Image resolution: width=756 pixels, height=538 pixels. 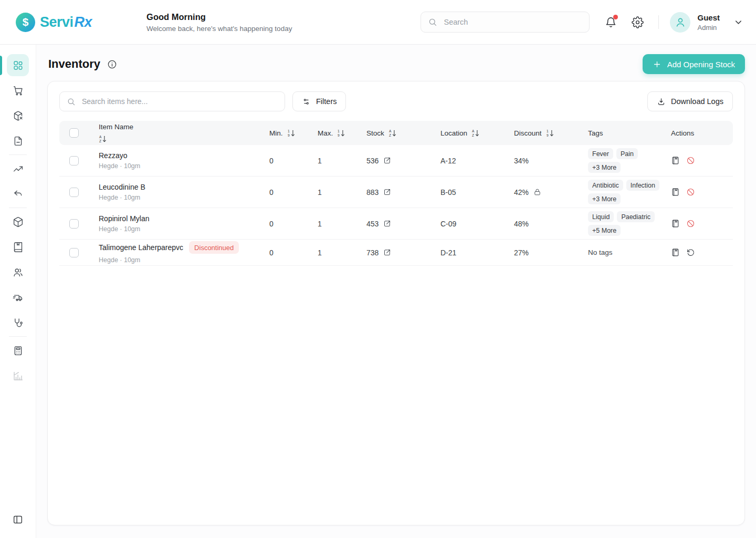 I want to click on sidebar-item-trending-up, so click(x=18, y=169).